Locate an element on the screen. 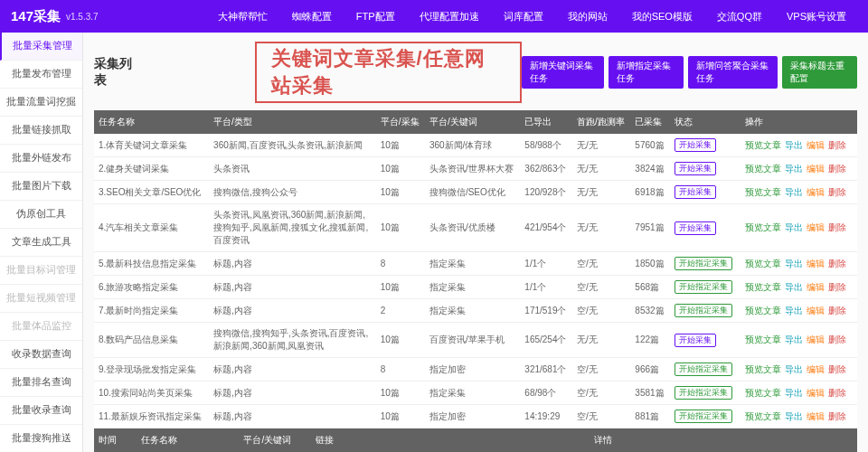 Image resolution: width=868 pixels, height=452 pixels. sidebar-item: 批量排名查询 is located at coordinates (42, 383).